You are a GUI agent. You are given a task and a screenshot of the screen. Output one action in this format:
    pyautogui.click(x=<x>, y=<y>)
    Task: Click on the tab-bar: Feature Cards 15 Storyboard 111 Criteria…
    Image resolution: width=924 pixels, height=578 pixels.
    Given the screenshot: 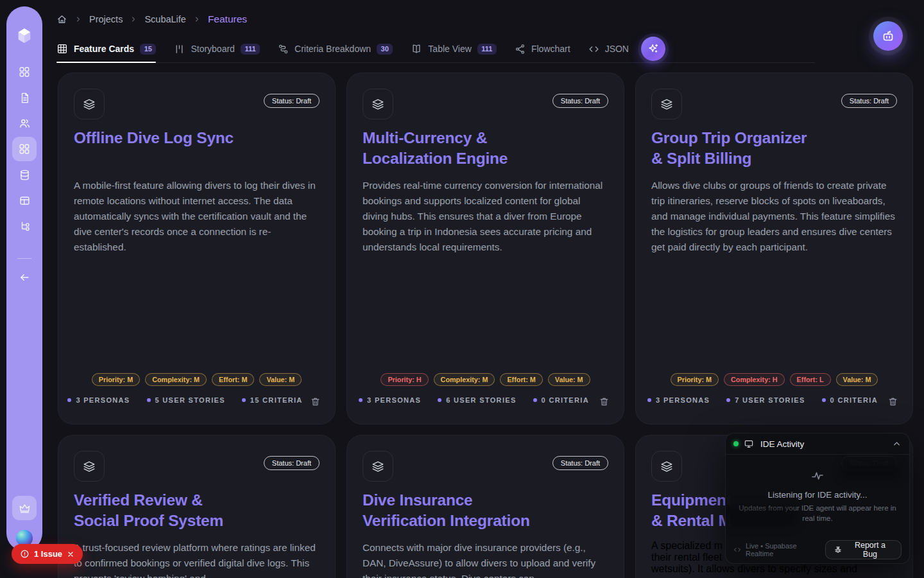 What is the action you would take?
    pyautogui.click(x=436, y=49)
    